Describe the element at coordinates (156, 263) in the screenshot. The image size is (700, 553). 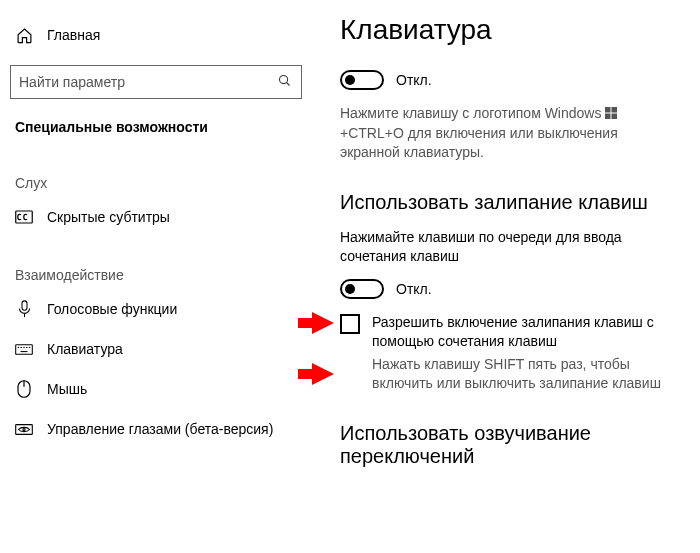
I see `sidebar-group-interaction: Взаимодействие` at that location.